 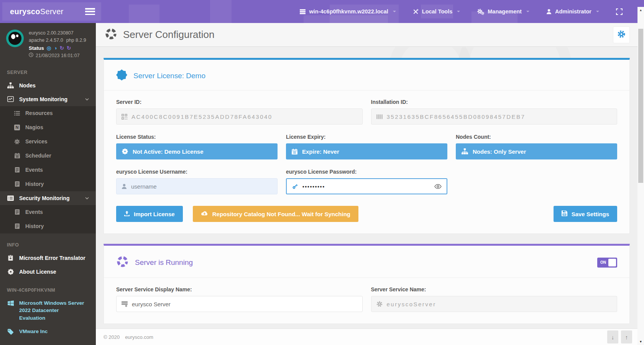 What do you see at coordinates (437, 12) in the screenshot?
I see `nav-local-tools: Local Tools` at bounding box center [437, 12].